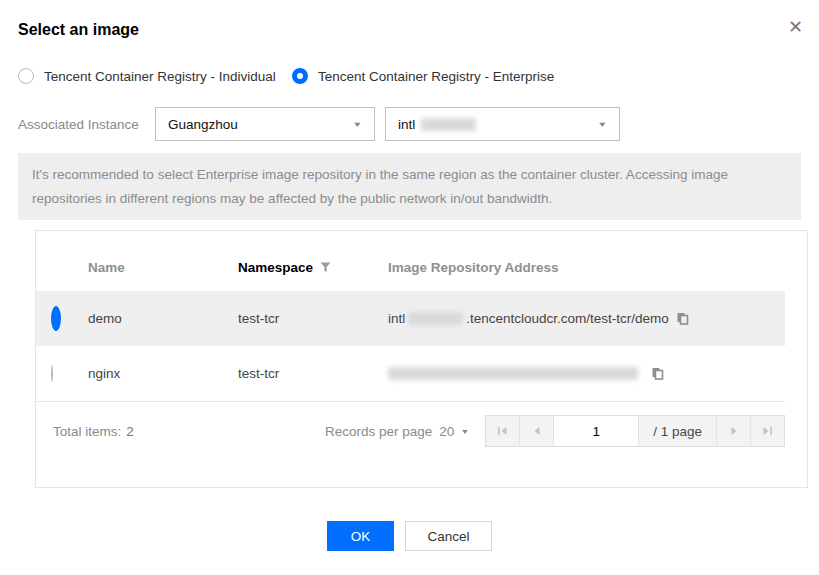 Image resolution: width=819 pixels, height=575 pixels. Describe the element at coordinates (513, 374) in the screenshot. I see `redacted-address` at that location.